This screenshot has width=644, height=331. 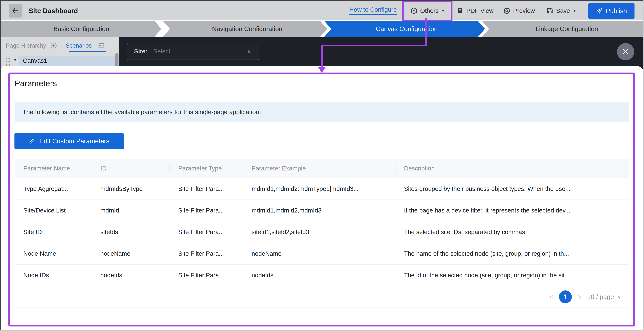 I want to click on table-row: Node Name nodeName Site Filter Para... n…, so click(x=322, y=254).